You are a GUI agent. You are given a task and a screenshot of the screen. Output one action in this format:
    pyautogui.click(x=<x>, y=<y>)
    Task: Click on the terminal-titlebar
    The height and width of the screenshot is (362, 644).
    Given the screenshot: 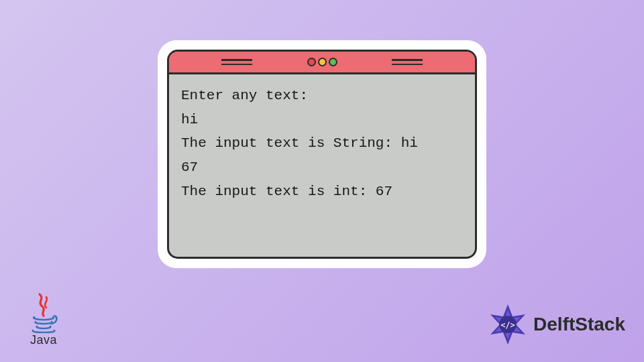 What is the action you would take?
    pyautogui.click(x=322, y=63)
    